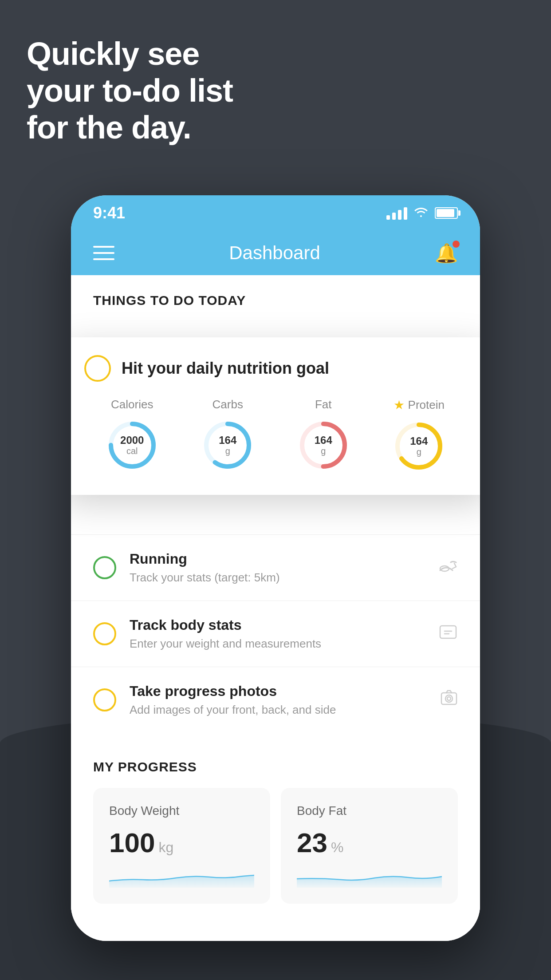  Describe the element at coordinates (419, 446) in the screenshot. I see `protein-donut: 164 g` at that location.